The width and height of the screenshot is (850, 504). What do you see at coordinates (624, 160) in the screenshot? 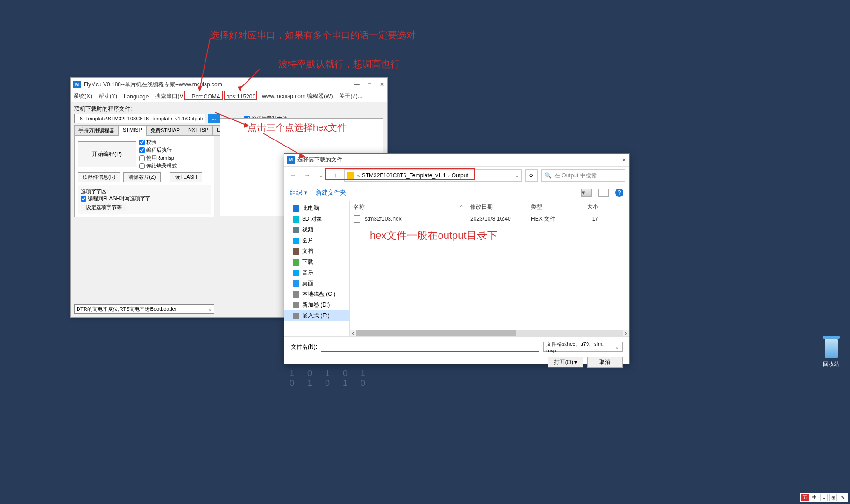
I see `filedlg-close-button: ✕` at bounding box center [624, 160].